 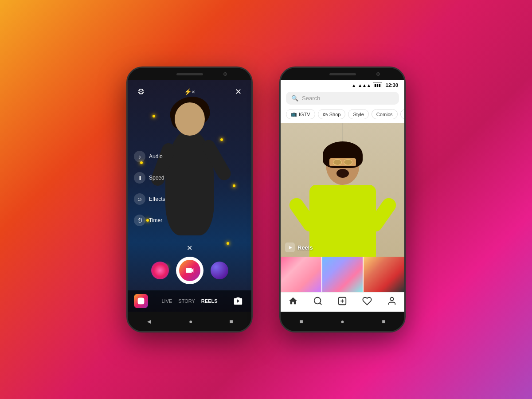 I want to click on speed-label: Speed, so click(x=157, y=178).